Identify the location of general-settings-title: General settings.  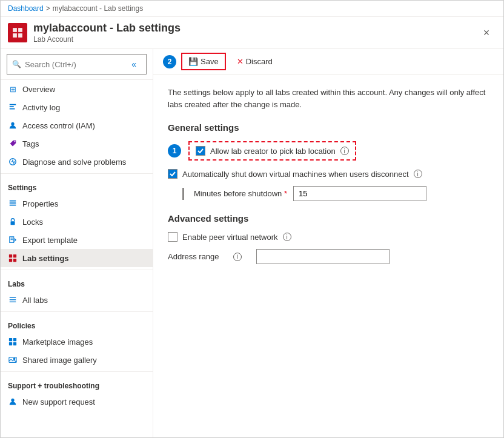
(328, 127).